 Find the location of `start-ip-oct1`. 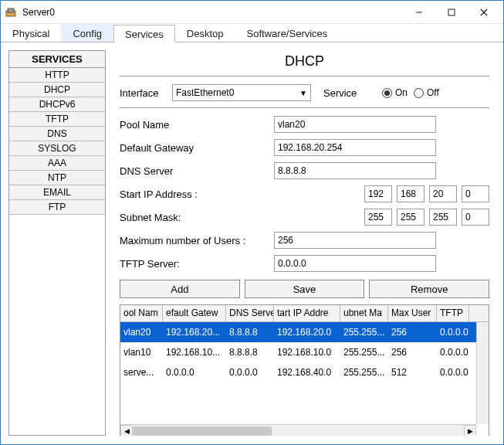

start-ip-oct1 is located at coordinates (378, 194).